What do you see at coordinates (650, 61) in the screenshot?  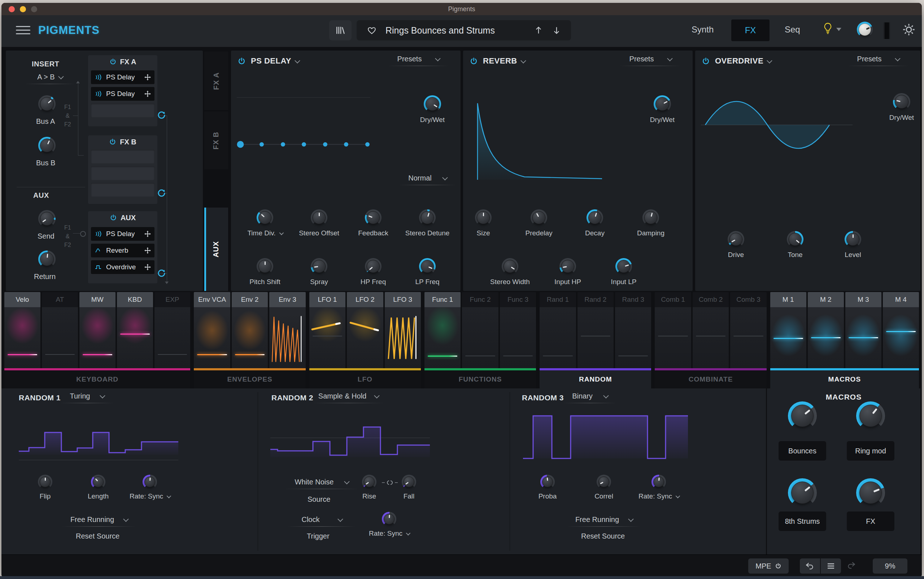 I see `reverb-presets-dropdown: Presets` at bounding box center [650, 61].